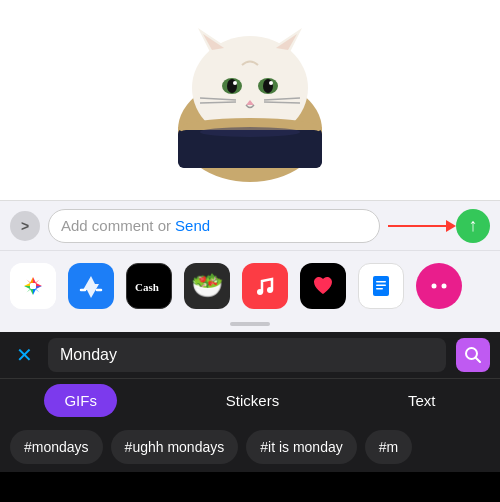 The width and height of the screenshot is (500, 502). Describe the element at coordinates (252, 400) in the screenshot. I see `tab-stickers: Stickers` at that location.